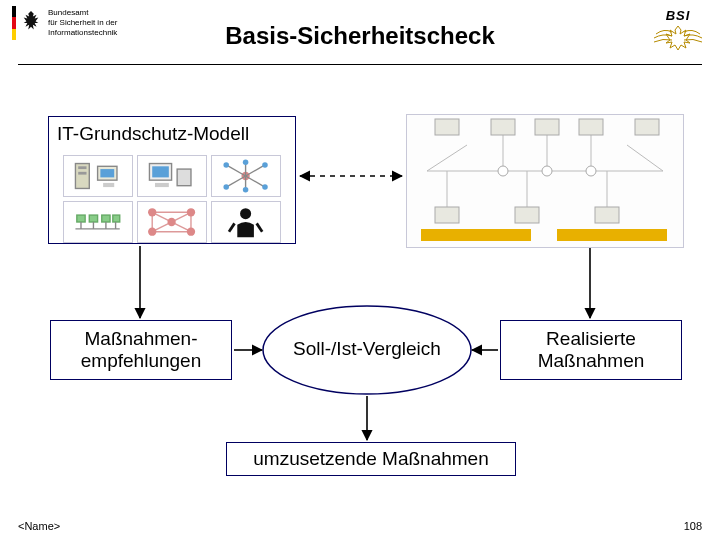 This screenshot has width=720, height=540. What do you see at coordinates (141, 360) in the screenshot?
I see `recommend-line2: empfehlungen` at bounding box center [141, 360].